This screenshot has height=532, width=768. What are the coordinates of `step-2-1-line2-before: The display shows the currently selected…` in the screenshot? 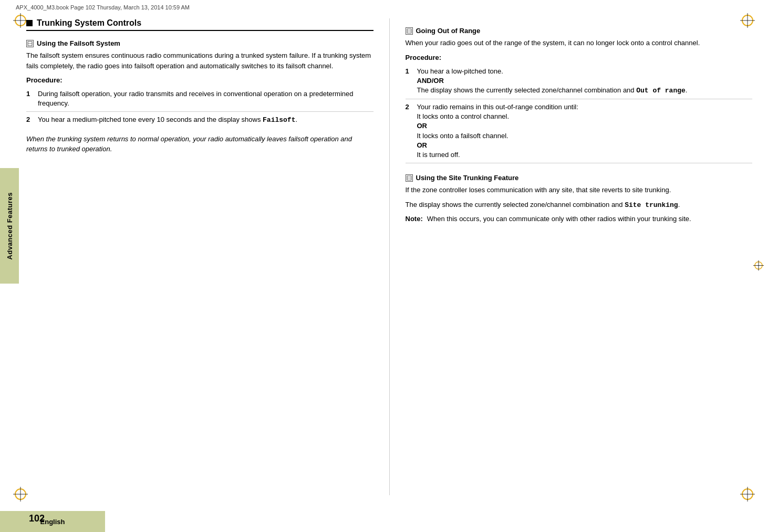 It's located at (527, 90).